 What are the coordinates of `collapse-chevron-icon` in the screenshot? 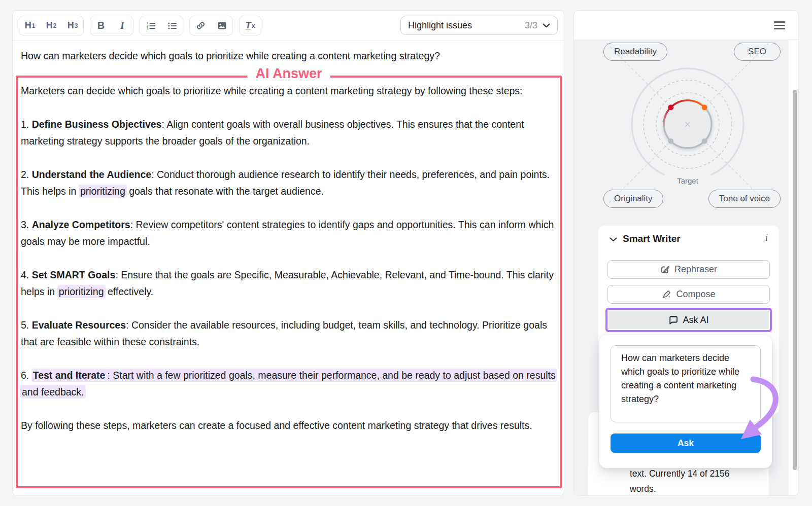 It's located at (613, 239).